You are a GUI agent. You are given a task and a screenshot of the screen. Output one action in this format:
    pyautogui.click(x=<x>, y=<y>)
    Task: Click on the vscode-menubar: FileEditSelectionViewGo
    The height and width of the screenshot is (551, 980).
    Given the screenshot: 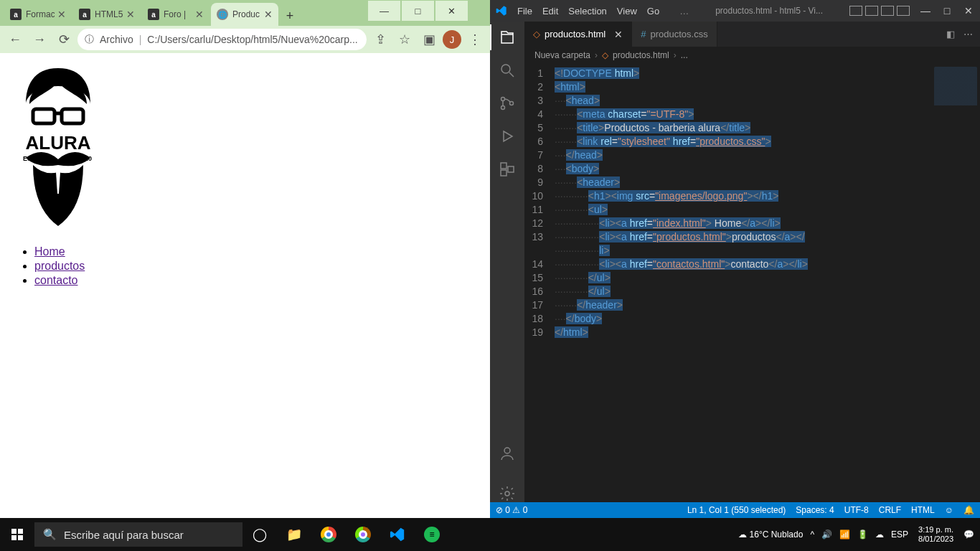 What is the action you would take?
    pyautogui.click(x=593, y=11)
    